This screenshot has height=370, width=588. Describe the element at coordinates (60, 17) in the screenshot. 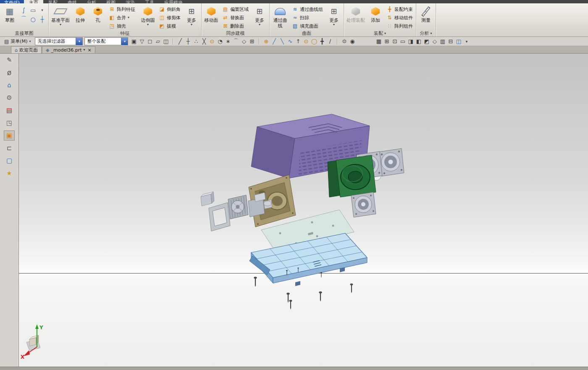

I see `datum-plane-button: 基准平面 ▾` at that location.